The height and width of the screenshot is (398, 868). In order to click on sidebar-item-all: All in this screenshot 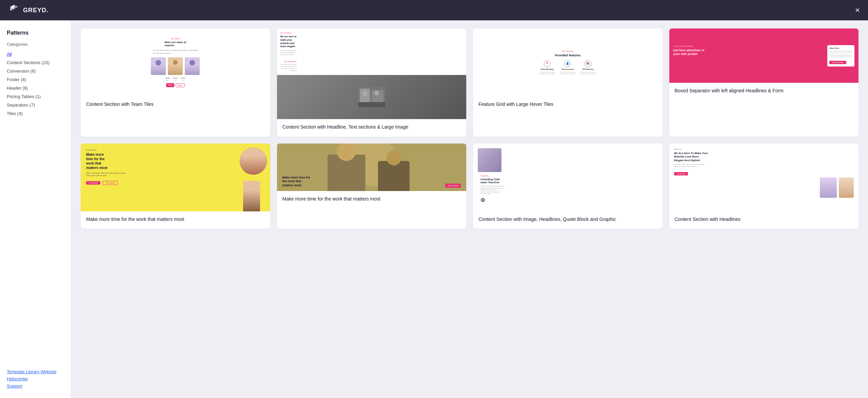, I will do `click(35, 54)`.